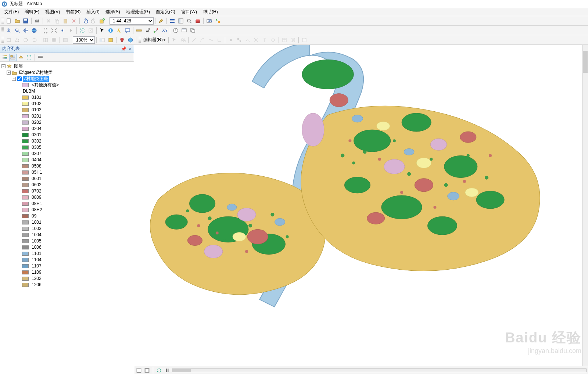 The width and height of the screenshot is (588, 374). Describe the element at coordinates (167, 370) in the screenshot. I see `pause-drawing-button` at that location.